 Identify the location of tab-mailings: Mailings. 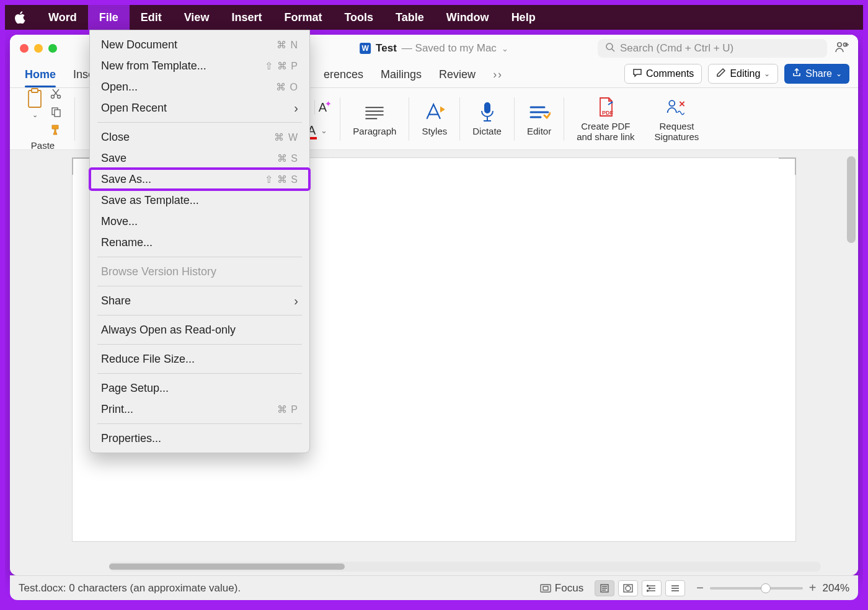
(401, 78).